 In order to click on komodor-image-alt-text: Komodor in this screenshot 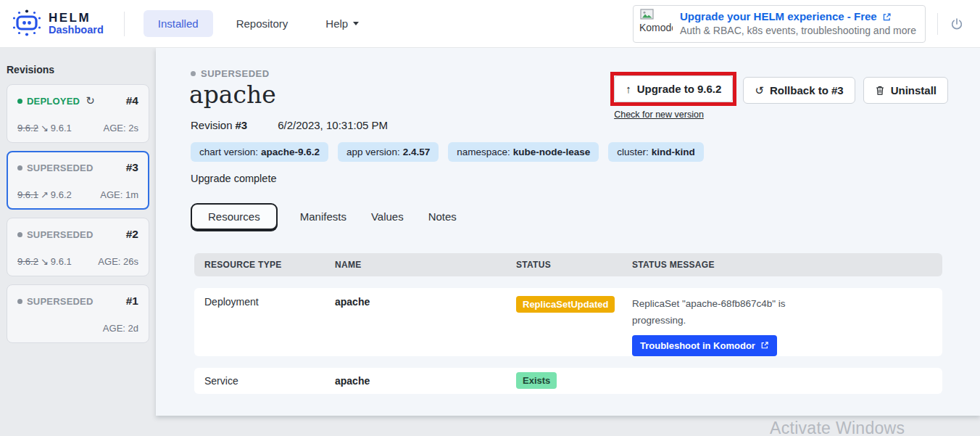, I will do `click(656, 28)`.